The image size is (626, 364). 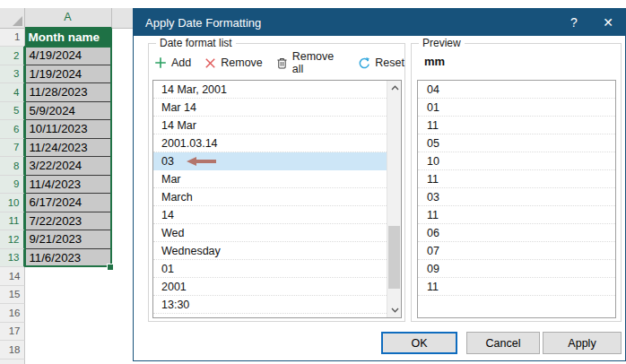 I want to click on row-number: 15, so click(x=13, y=296).